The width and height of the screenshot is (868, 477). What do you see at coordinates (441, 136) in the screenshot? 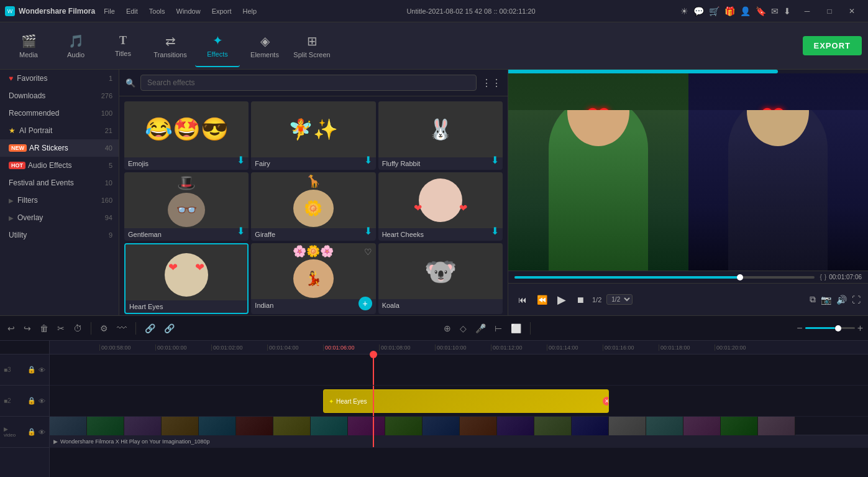
I see `effect-card-fluffy-rabbit: 🐰 Fluffy Rabbit ⬇` at bounding box center [441, 136].